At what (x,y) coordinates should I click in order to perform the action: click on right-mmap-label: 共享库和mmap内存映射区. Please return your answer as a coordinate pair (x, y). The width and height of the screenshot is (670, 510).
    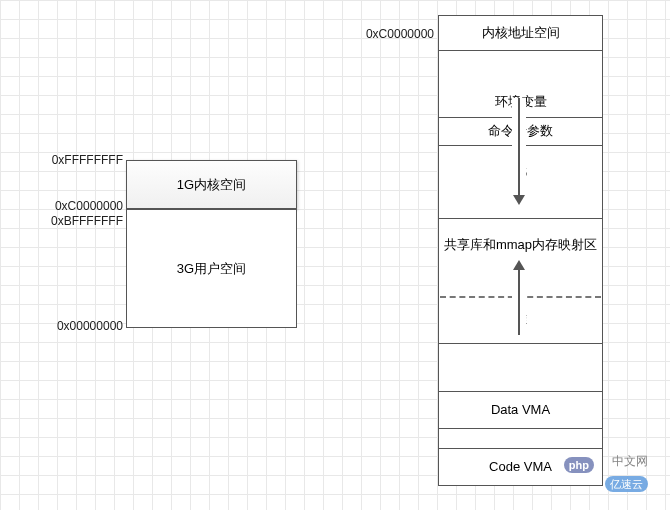
    Looking at the image, I should click on (520, 246).